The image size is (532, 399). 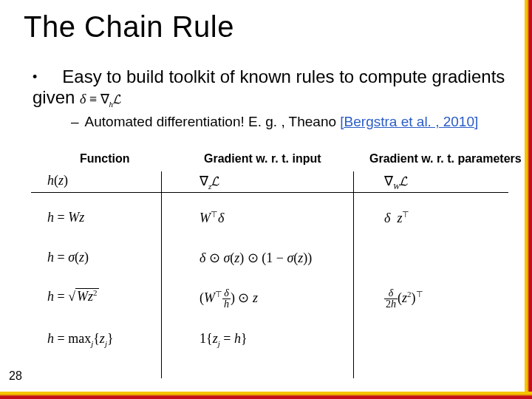 I want to click on cell-function: h = √Wz2, so click(x=106, y=296).